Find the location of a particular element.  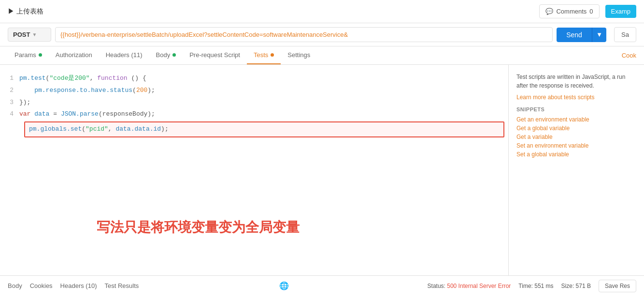

comments-count: 0 is located at coordinates (591, 12).